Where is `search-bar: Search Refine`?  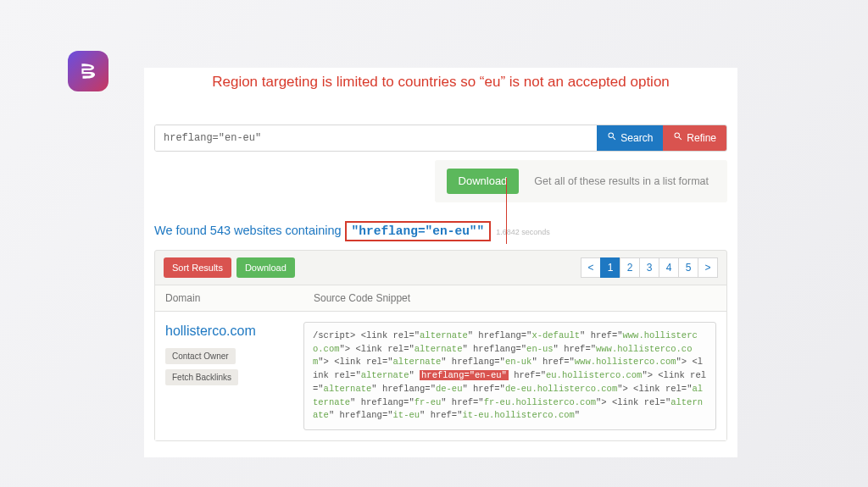 search-bar: Search Refine is located at coordinates (441, 138).